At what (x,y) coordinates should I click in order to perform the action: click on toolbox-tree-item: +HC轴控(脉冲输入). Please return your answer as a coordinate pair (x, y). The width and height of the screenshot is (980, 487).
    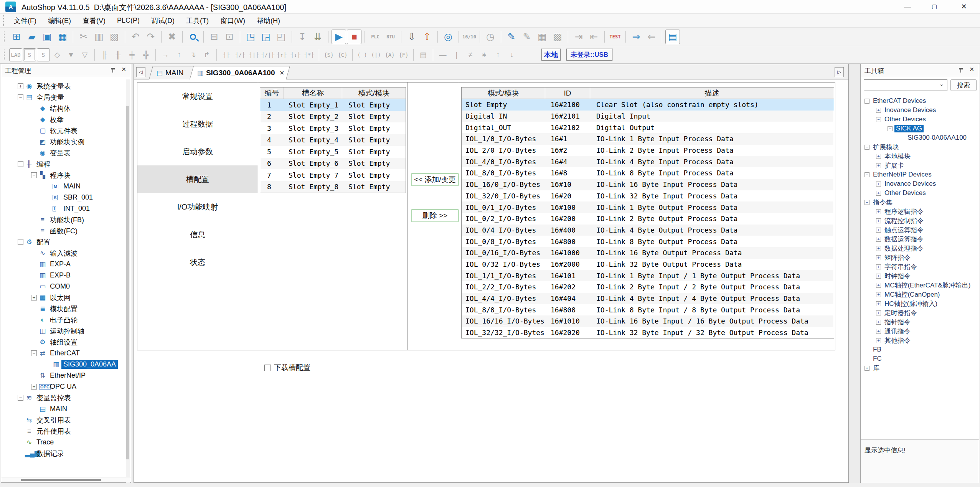
    Looking at the image, I should click on (918, 304).